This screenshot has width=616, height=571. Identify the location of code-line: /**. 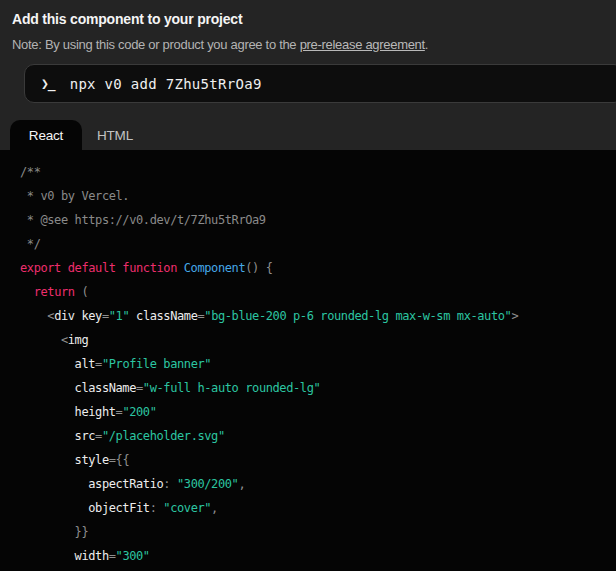
(318, 172).